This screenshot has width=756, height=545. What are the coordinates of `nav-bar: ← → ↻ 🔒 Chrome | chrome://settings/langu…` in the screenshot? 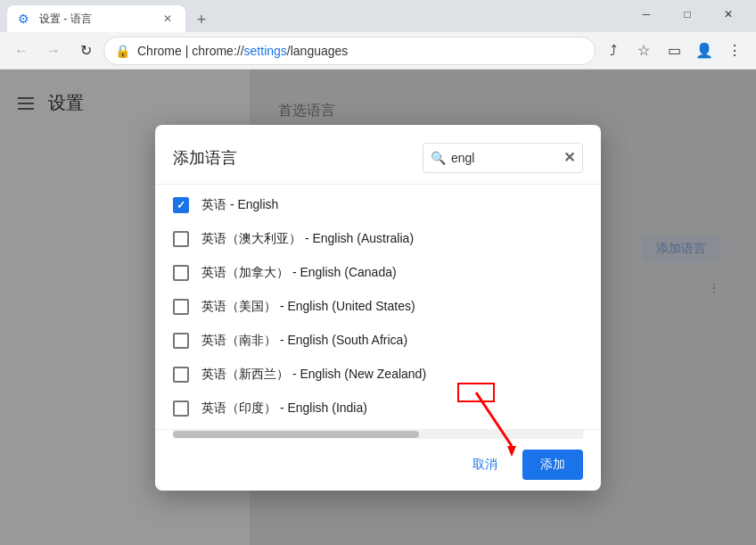 It's located at (378, 51).